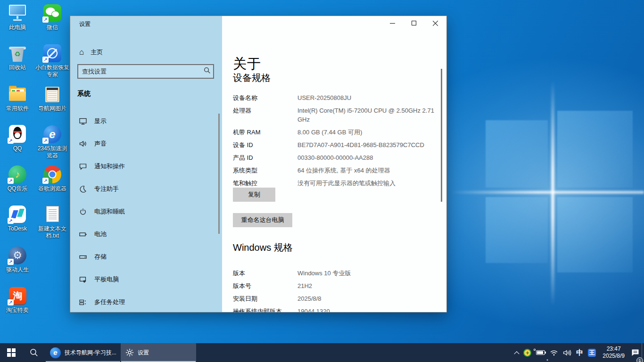  I want to click on sidebar-item-power-sleep: 电源和睡眠, so click(146, 212).